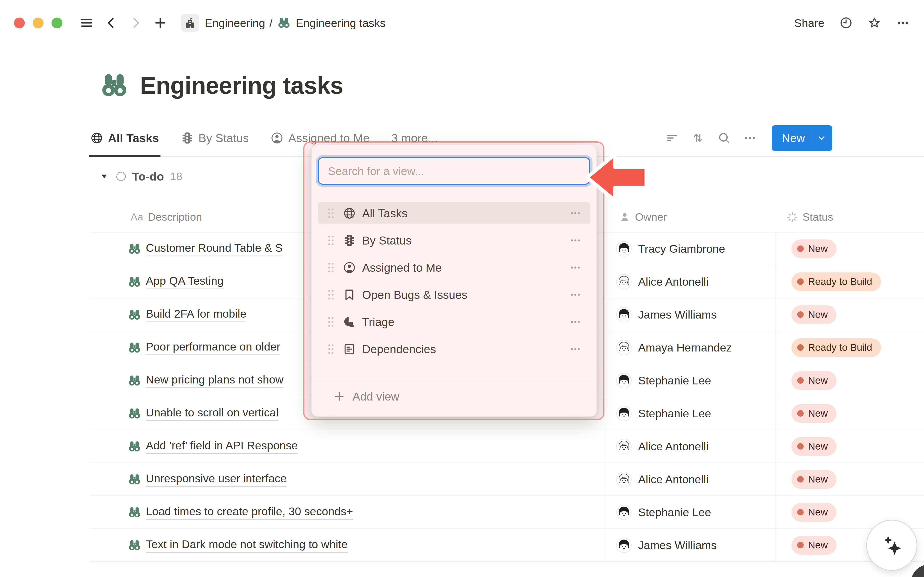 The width and height of the screenshot is (924, 577). Describe the element at coordinates (148, 176) in the screenshot. I see `group-name: To-do` at that location.